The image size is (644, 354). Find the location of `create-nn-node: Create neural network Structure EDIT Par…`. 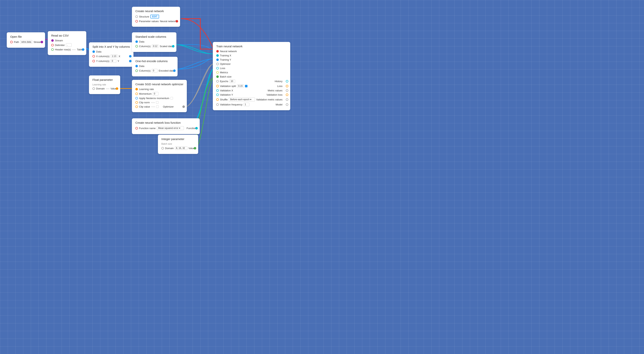

create-nn-node: Create neural network Structure EDIT Par… is located at coordinates (156, 17).